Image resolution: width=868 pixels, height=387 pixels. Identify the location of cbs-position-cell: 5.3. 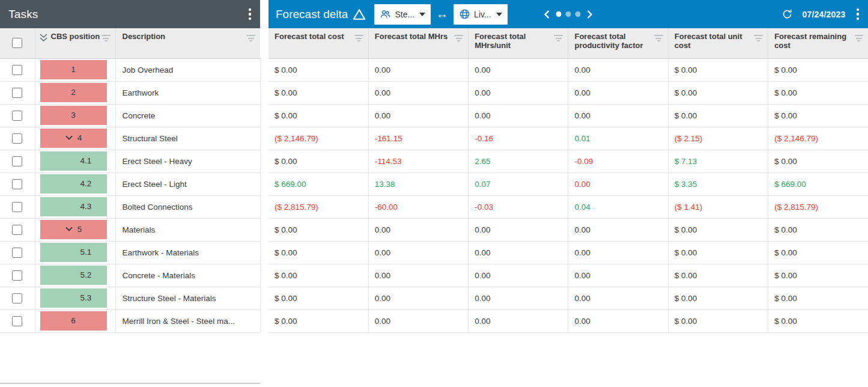
(75, 298).